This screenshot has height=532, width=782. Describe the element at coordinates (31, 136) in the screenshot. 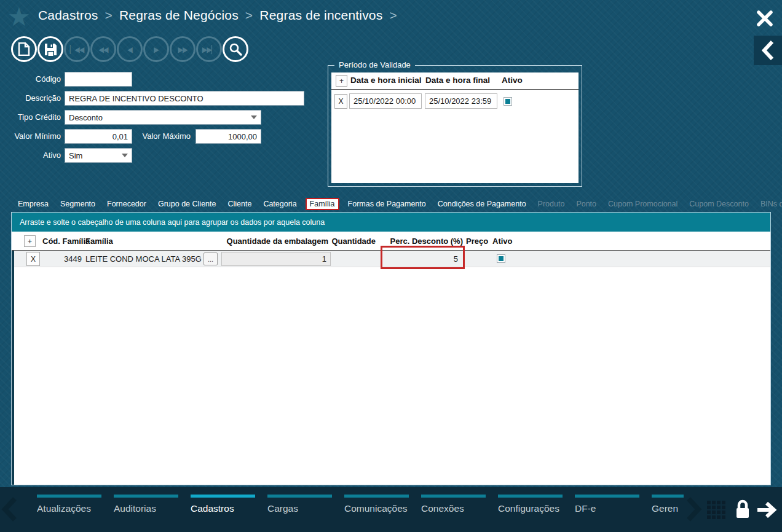

I see `valor-minimo-label: Valor Mínimo` at that location.